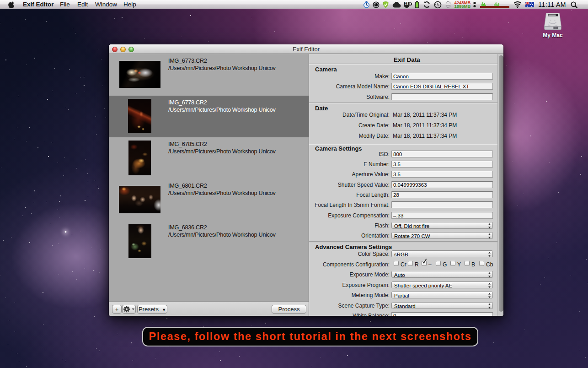 Image resolution: width=588 pixels, height=368 pixels. I want to click on svg-text: 23, so click(407, 4).